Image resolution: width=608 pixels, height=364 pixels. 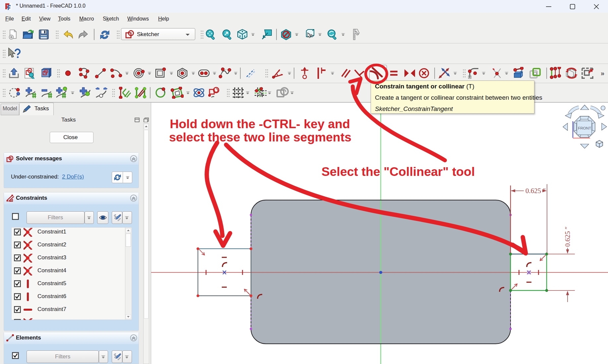 I want to click on svg-text: 0.625 ″, so click(x=568, y=236).